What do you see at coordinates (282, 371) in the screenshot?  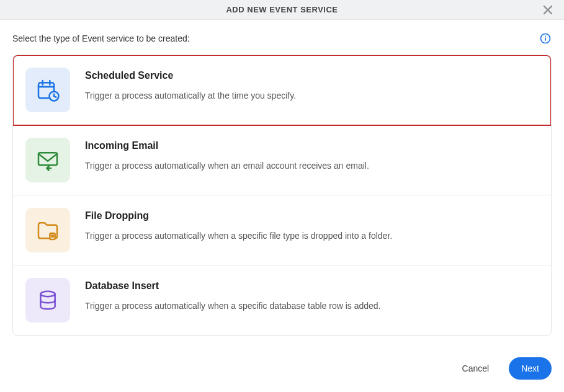 I see `dialog-footer: Cancel Next` at bounding box center [282, 371].